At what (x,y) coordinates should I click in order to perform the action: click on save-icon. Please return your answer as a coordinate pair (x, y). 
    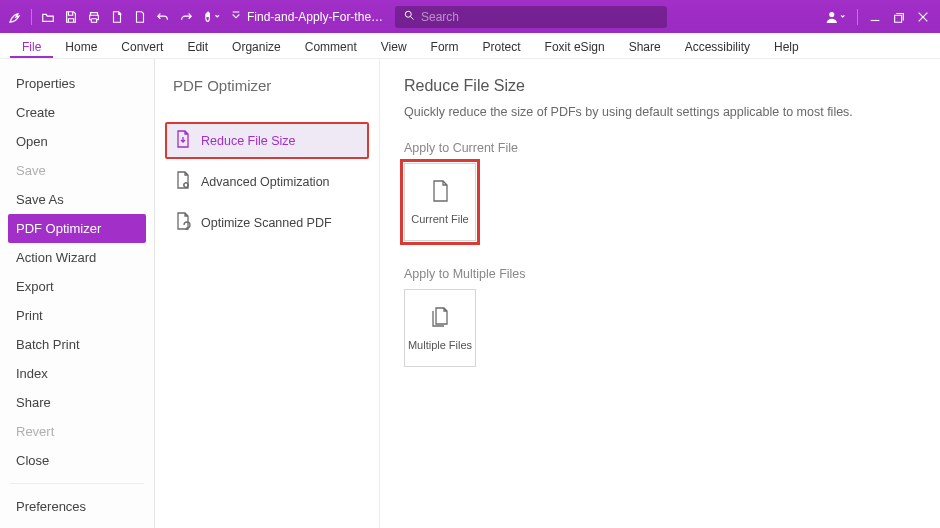
    Looking at the image, I should click on (71, 17).